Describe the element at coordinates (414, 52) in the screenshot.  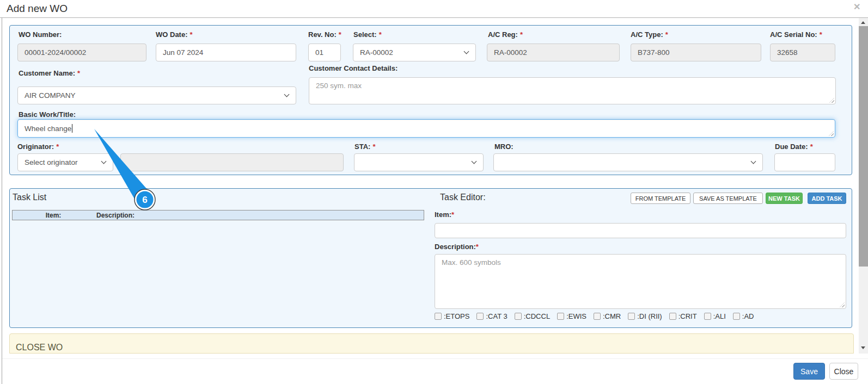
I see `select-ac-dropdown: RA-00002` at that location.